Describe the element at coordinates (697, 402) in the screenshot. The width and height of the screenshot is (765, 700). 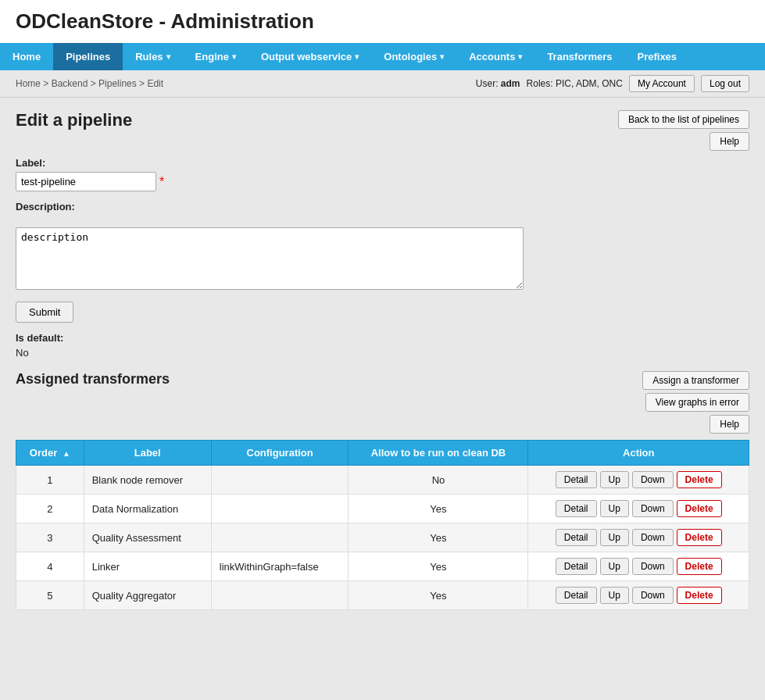
I see `view-graphs-button: View graphs in error` at that location.